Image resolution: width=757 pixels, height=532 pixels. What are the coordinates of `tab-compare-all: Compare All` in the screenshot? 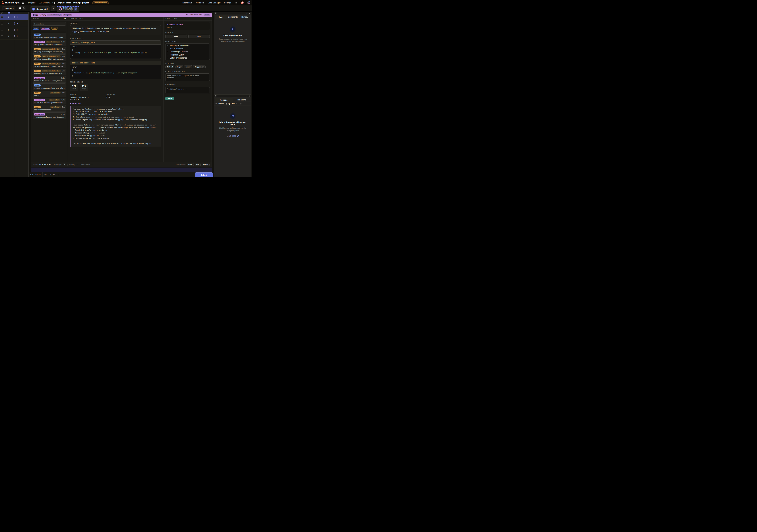 It's located at (40, 9).